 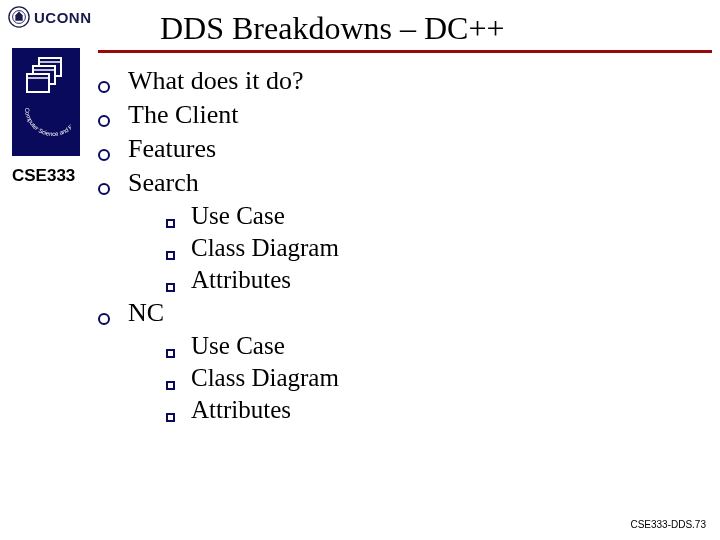 I want to click on department-ring-text: Computer Science and Engineering, so click(x=46, y=127).